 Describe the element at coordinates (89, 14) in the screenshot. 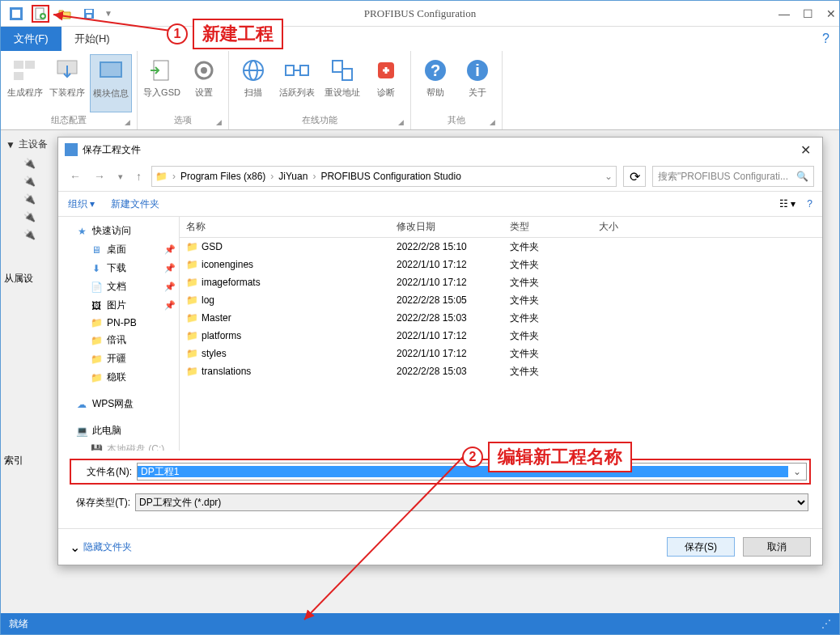

I see `save-icon` at that location.